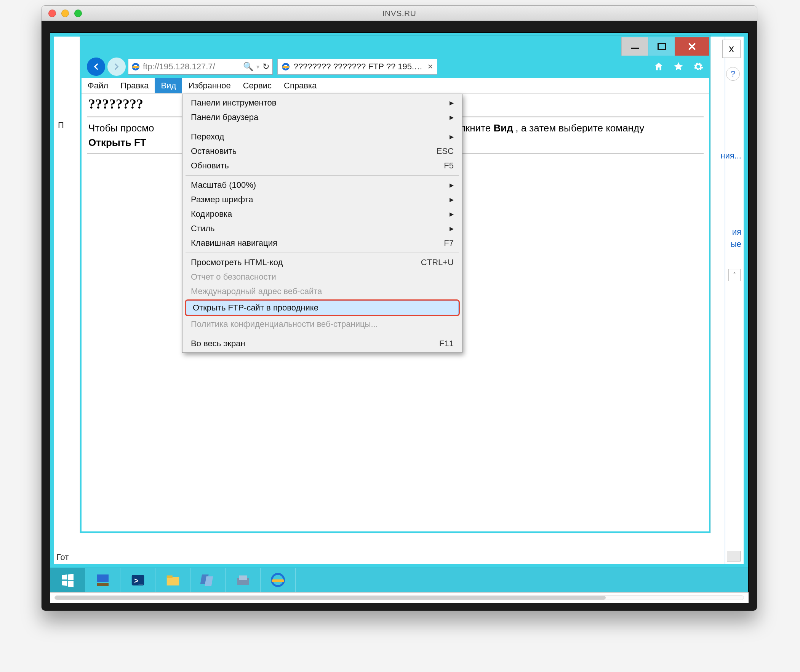  Describe the element at coordinates (737, 232) in the screenshot. I see `bg-link-2: ия` at that location.